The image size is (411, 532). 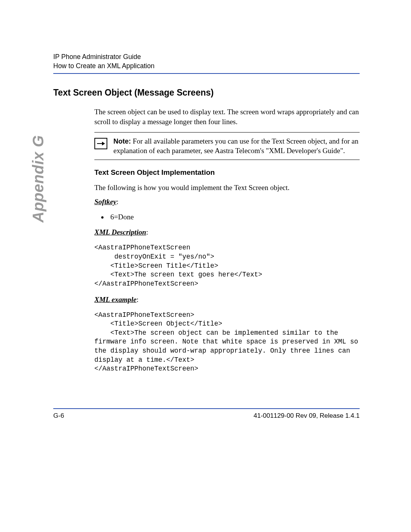 What do you see at coordinates (227, 160) in the screenshot?
I see `note-bottom-rule` at bounding box center [227, 160].